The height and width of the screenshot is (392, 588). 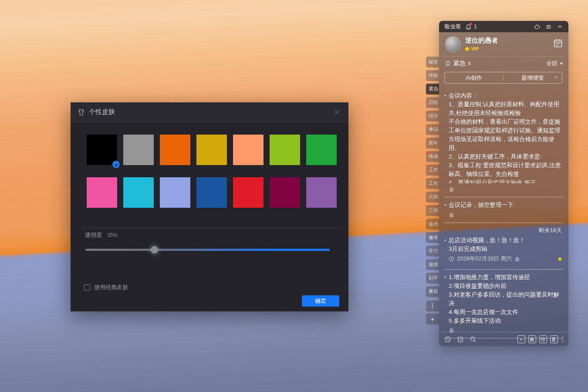 I want to click on swatch-salmon, so click(x=248, y=150).